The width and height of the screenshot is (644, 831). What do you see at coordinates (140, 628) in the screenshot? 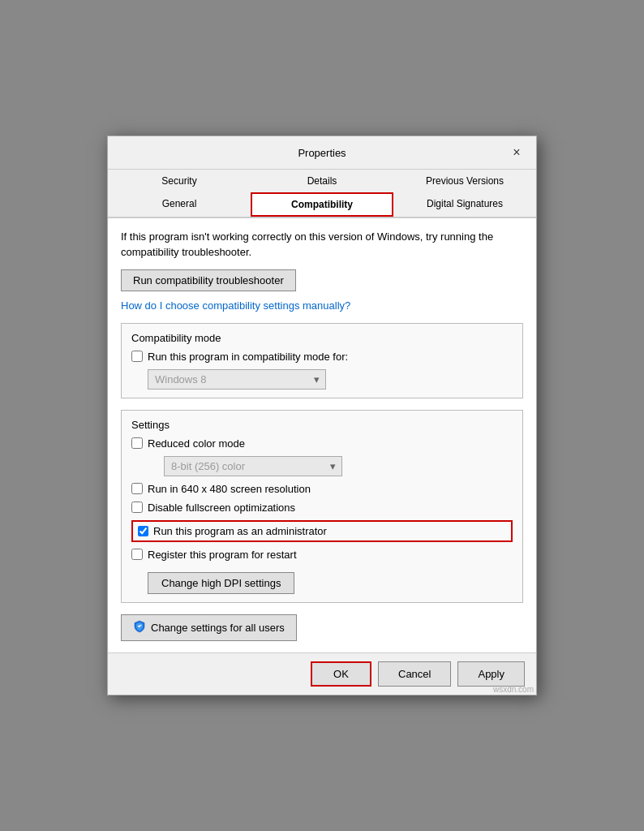
I see `shield-icon` at bounding box center [140, 628].